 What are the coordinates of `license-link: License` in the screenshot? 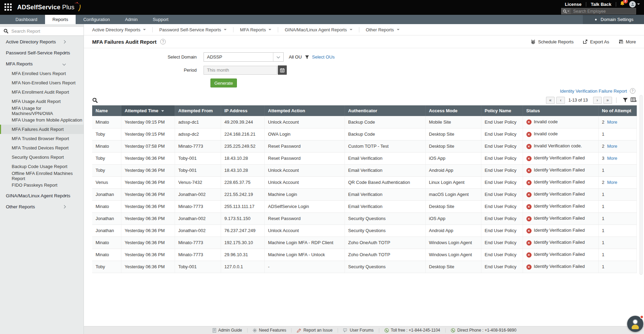 It's located at (573, 4).